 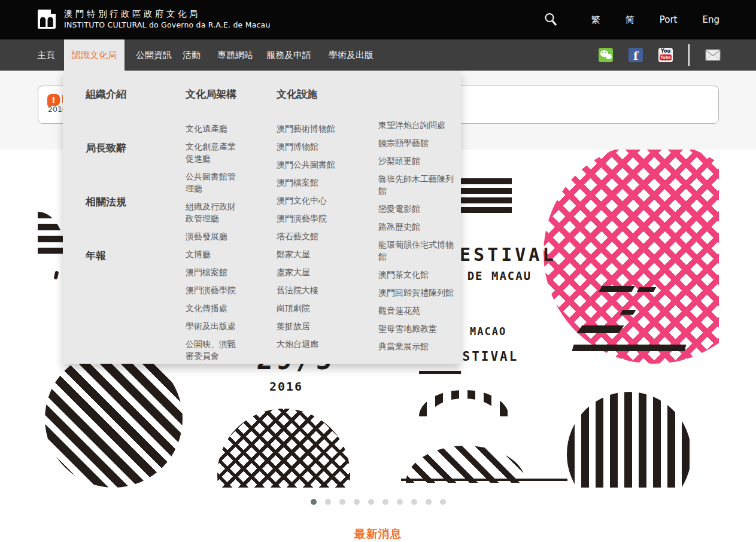 I want to click on lang-english: Eng, so click(x=711, y=20).